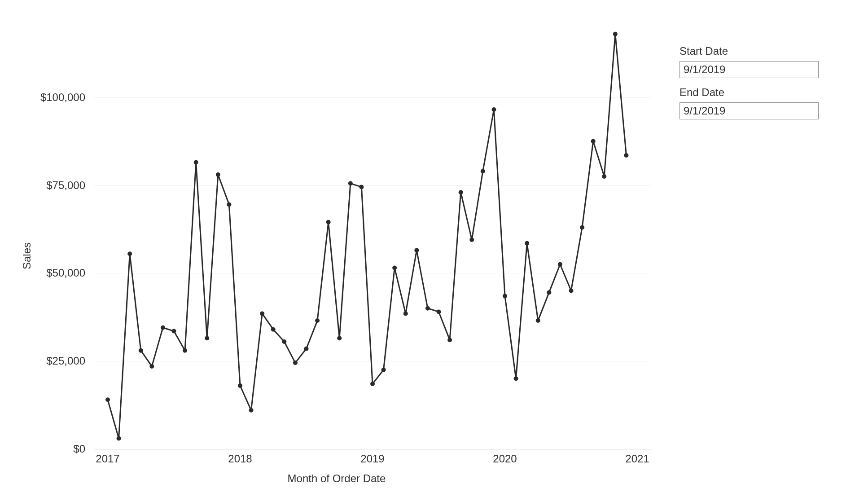  Describe the element at coordinates (749, 103) in the screenshot. I see `end-date-group: End Date` at that location.